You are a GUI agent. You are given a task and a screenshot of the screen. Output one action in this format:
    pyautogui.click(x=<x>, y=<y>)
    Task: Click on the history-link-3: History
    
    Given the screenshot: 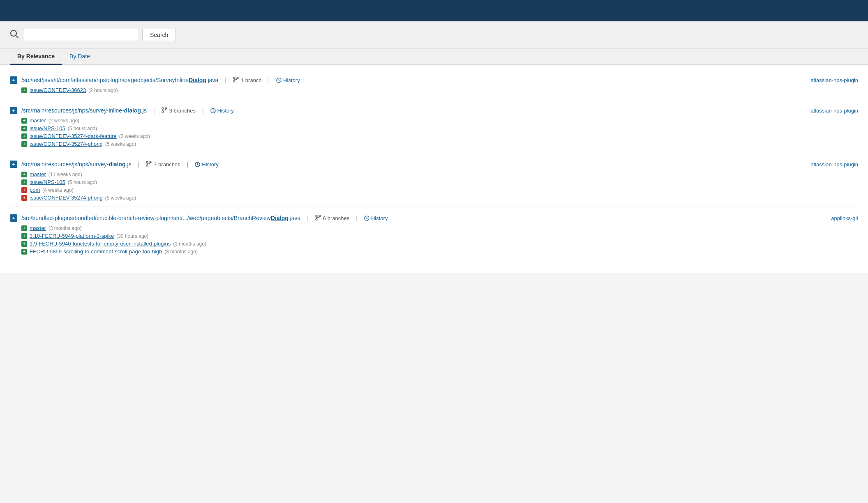 What is the action you would take?
    pyautogui.click(x=206, y=164)
    